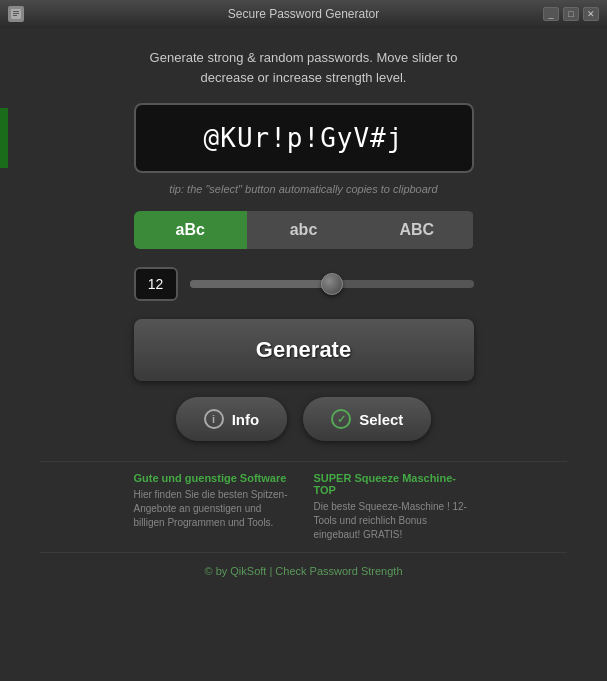  Describe the element at coordinates (214, 478) in the screenshot. I see `ad-title-1: Gute und guenstige Software` at that location.